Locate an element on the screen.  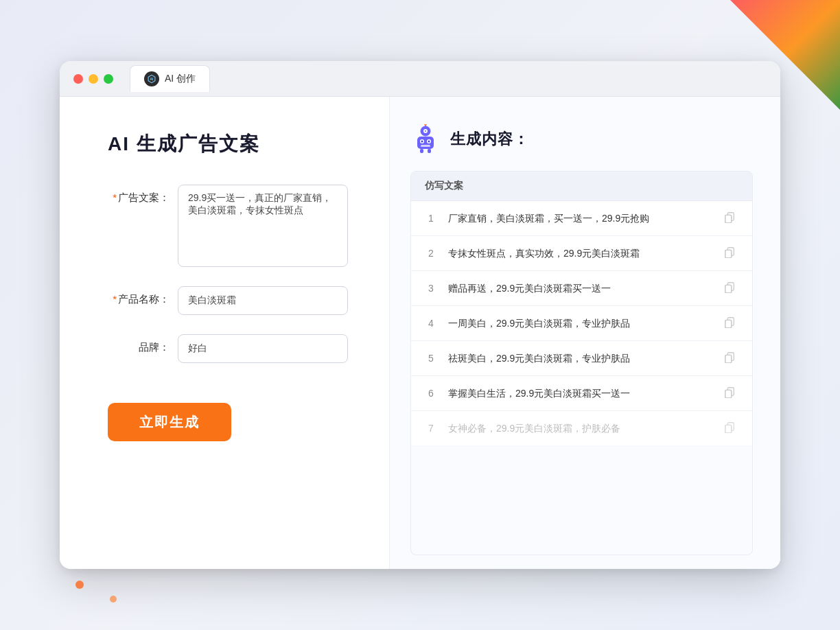
product-name-label: *产品名称： is located at coordinates (139, 296).